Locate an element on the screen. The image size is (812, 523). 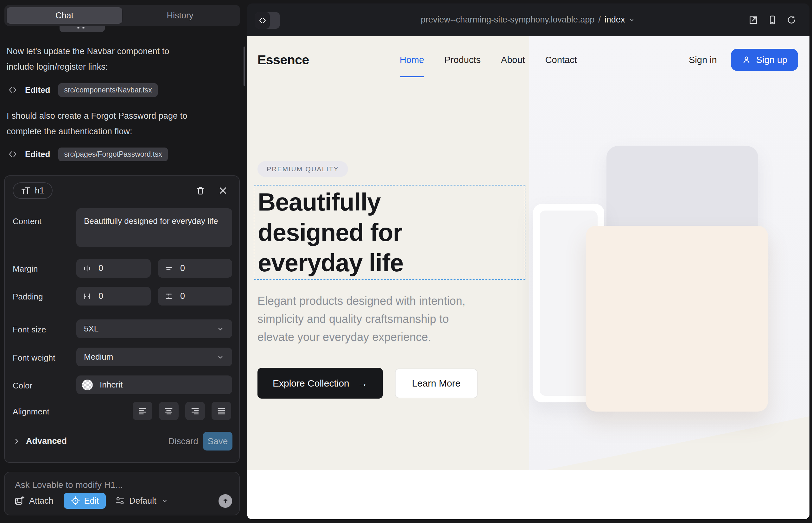
tab-chat: Chat is located at coordinates (65, 16).